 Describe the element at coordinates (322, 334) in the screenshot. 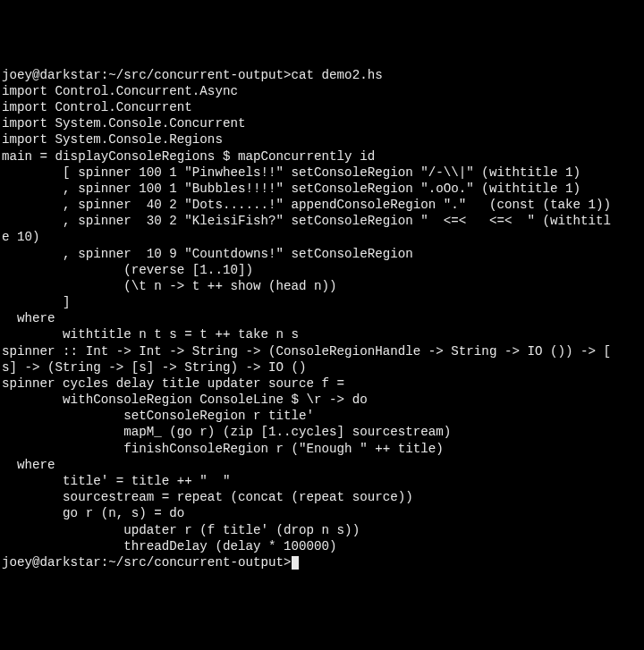

I see `terminal-line: withtitle n t s = t ++ take n s` at that location.